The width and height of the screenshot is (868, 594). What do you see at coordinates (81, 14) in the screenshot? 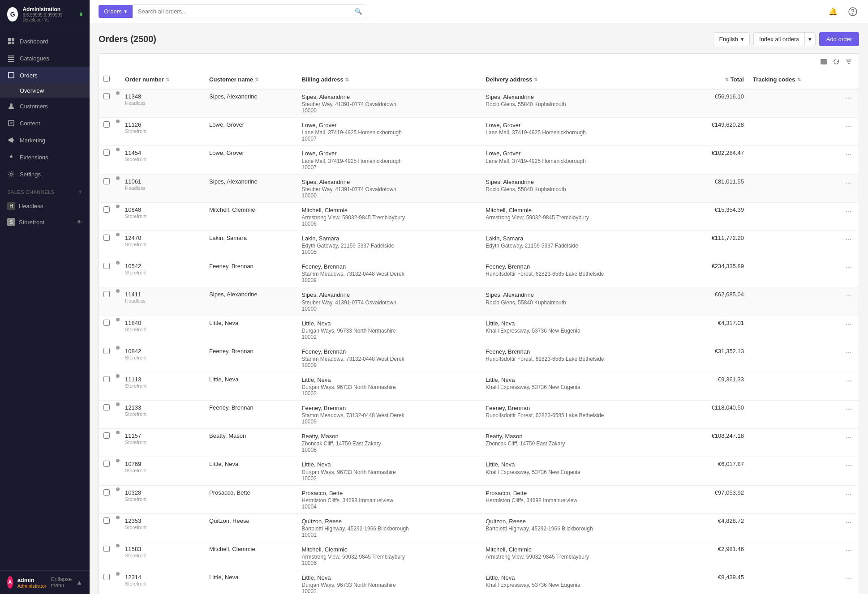
I see `online-indicator` at bounding box center [81, 14].